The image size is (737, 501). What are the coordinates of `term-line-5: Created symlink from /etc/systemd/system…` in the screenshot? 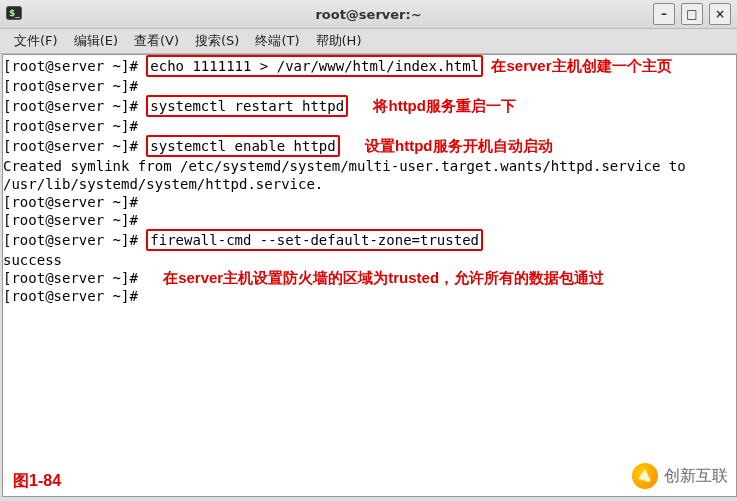 It's located at (370, 175).